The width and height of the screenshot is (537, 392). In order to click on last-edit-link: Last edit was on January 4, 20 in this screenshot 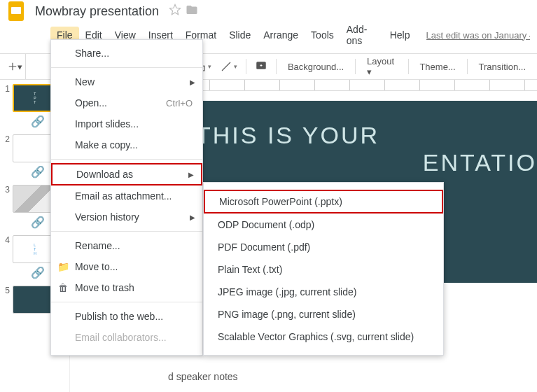, I will do `click(479, 35)`.